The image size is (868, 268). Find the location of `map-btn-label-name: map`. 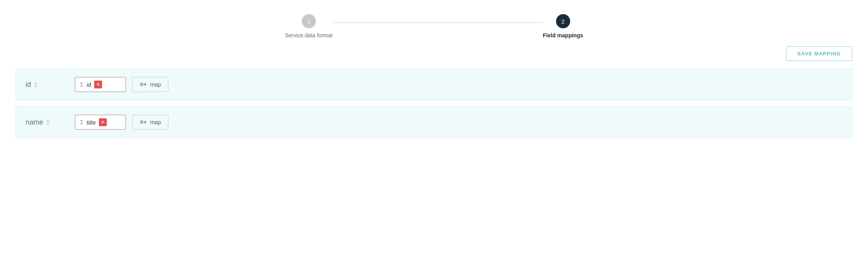

map-btn-label-name: map is located at coordinates (155, 122).